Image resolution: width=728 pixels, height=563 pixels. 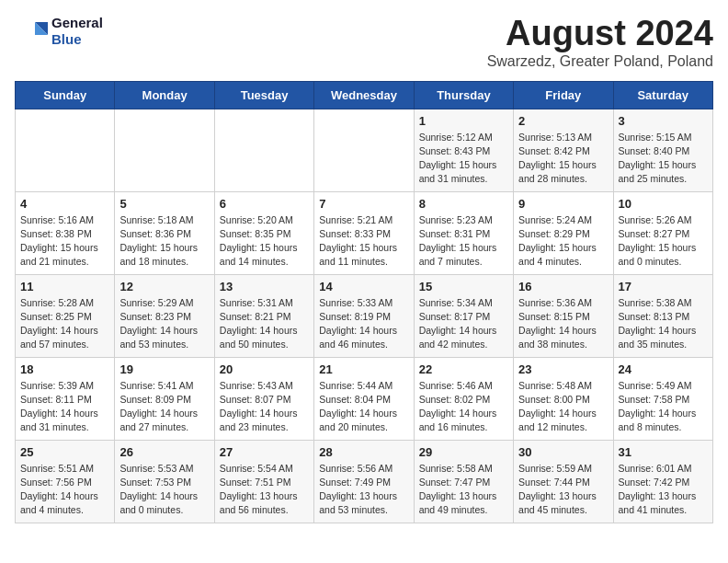 What do you see at coordinates (65, 398) in the screenshot?
I see `calendar-cell: 18Sunrise: 5:39 AM Sunset: 8:11 PM Dayli…` at bounding box center [65, 398].